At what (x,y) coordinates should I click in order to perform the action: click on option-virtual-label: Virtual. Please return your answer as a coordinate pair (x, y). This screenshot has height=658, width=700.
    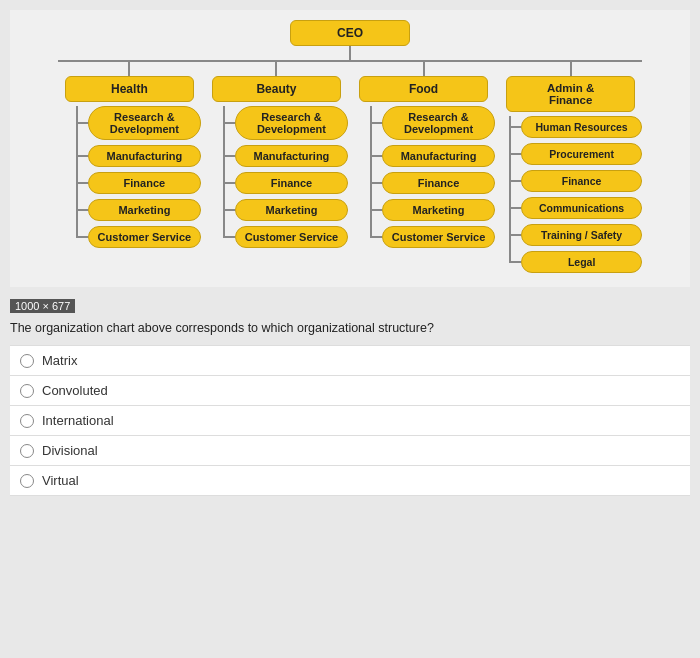
    Looking at the image, I should click on (60, 480).